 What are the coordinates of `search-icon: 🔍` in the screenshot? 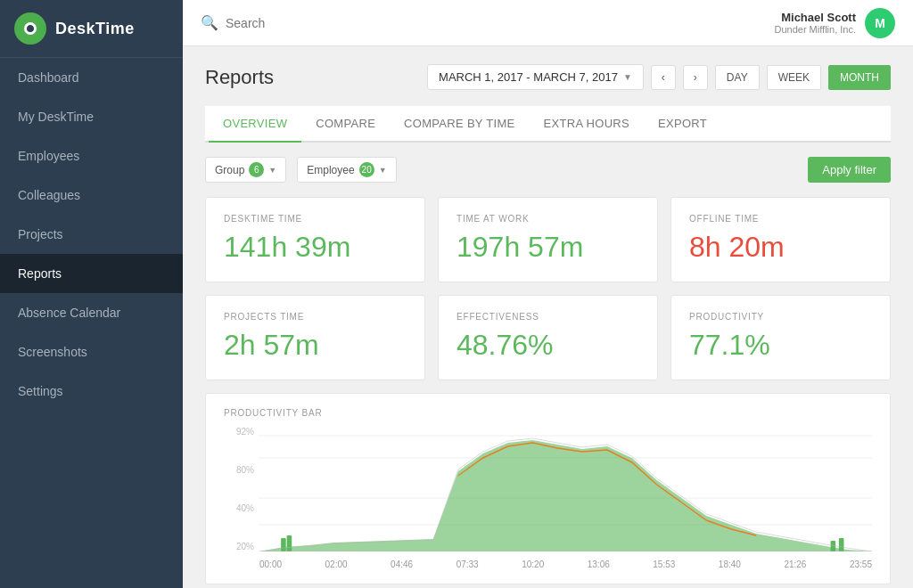 It's located at (210, 23).